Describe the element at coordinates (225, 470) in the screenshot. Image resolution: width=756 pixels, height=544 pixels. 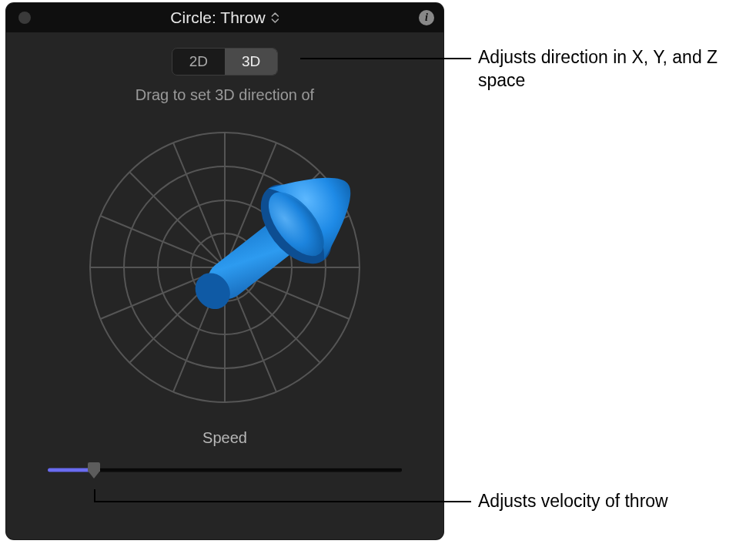
I see `slider-track` at that location.